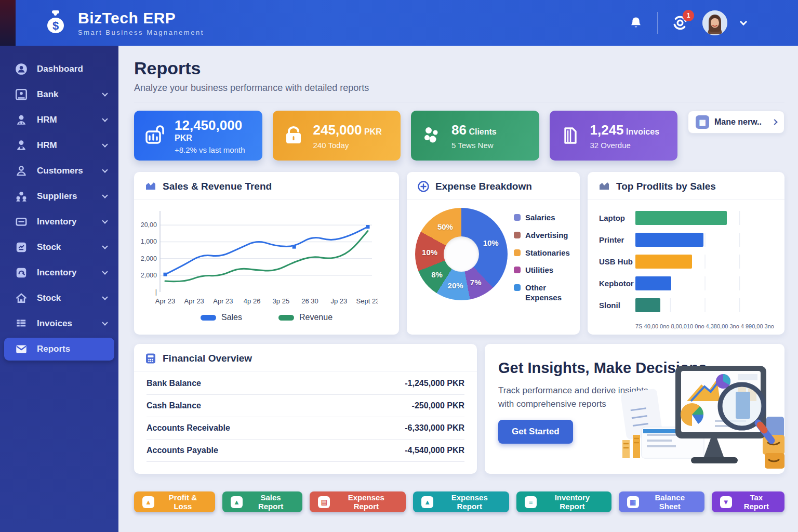 The image size is (798, 532). What do you see at coordinates (149, 502) in the screenshot?
I see `arrow-up-icon: ▲` at bounding box center [149, 502].